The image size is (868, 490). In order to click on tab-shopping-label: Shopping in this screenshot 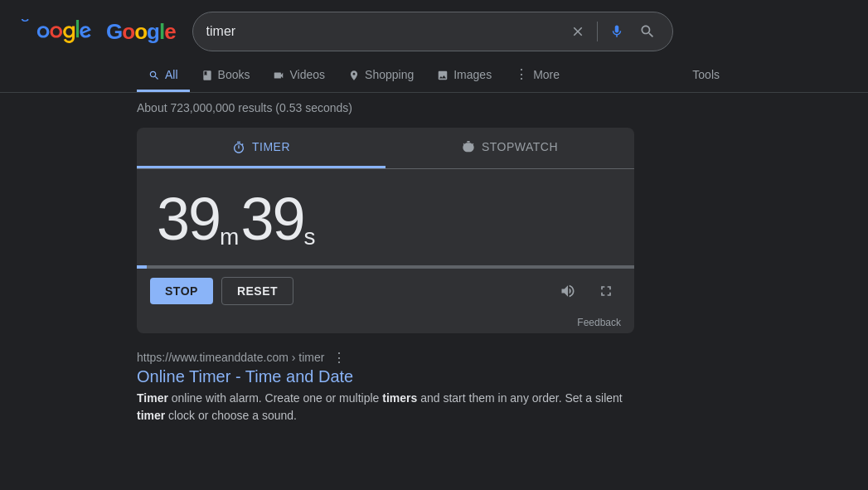, I will do `click(390, 75)`.